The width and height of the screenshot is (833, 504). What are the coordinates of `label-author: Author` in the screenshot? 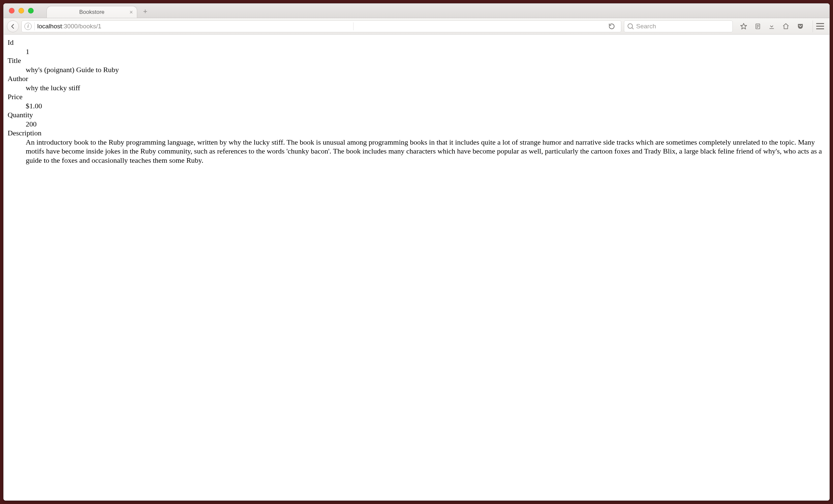 It's located at (416, 79).